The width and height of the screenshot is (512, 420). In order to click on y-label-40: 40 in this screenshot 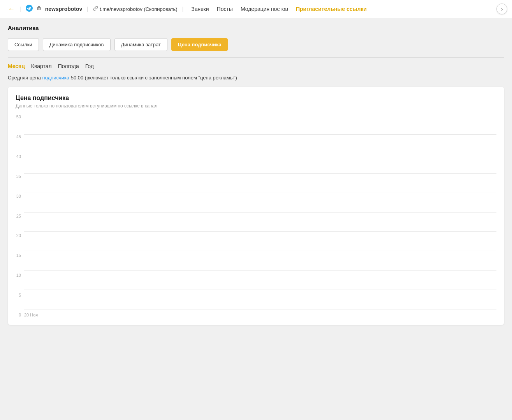, I will do `click(19, 156)`.